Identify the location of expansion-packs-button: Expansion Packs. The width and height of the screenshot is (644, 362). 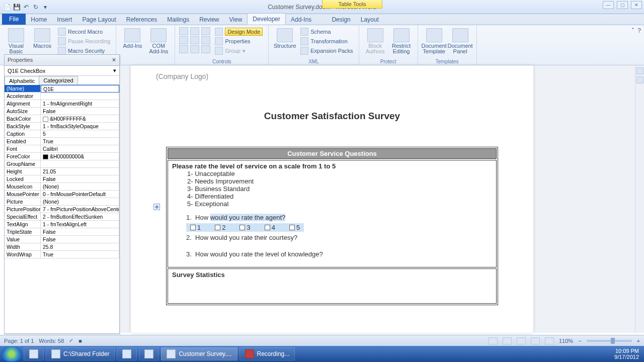
(327, 51).